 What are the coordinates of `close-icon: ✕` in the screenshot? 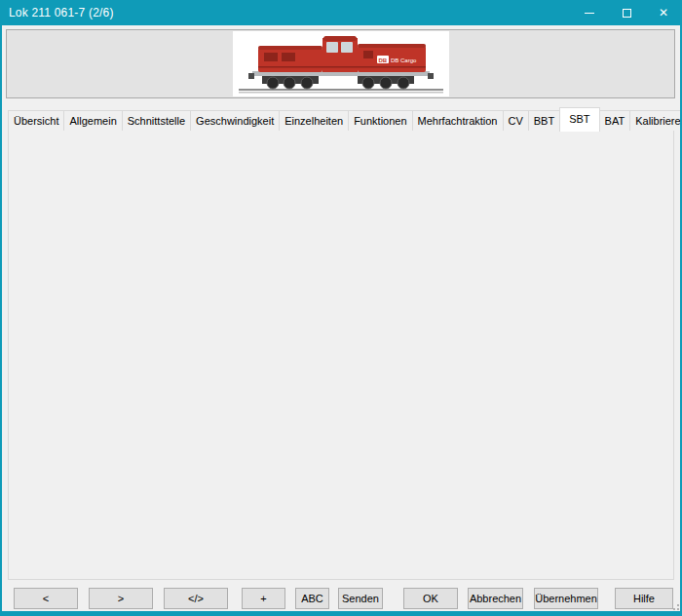 It's located at (663, 13).